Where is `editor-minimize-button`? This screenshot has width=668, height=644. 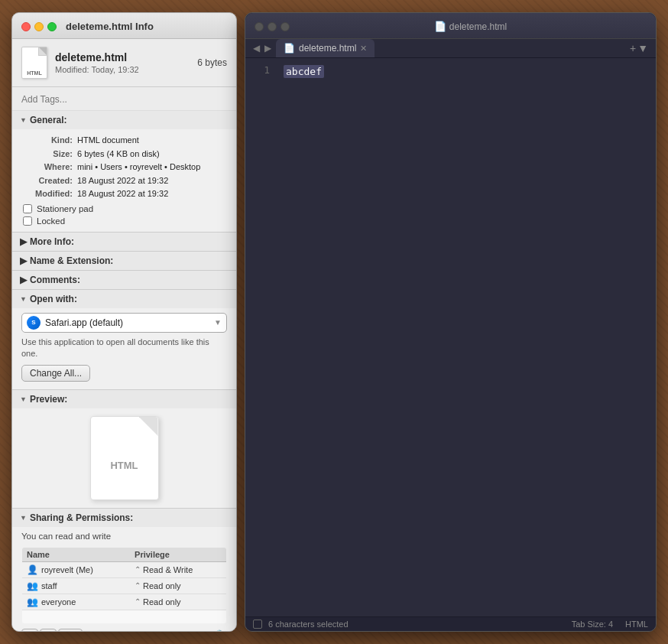
editor-minimize-button is located at coordinates (272, 27).